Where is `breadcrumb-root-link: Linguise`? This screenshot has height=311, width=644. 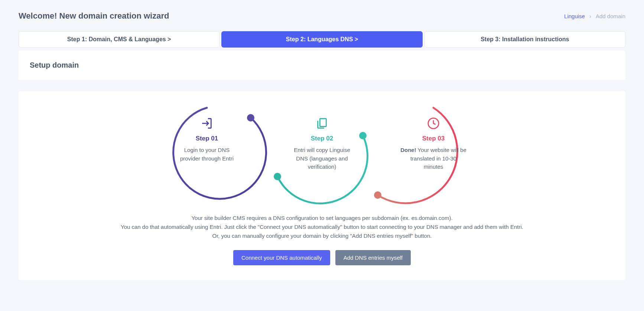
breadcrumb-root-link: Linguise is located at coordinates (575, 16).